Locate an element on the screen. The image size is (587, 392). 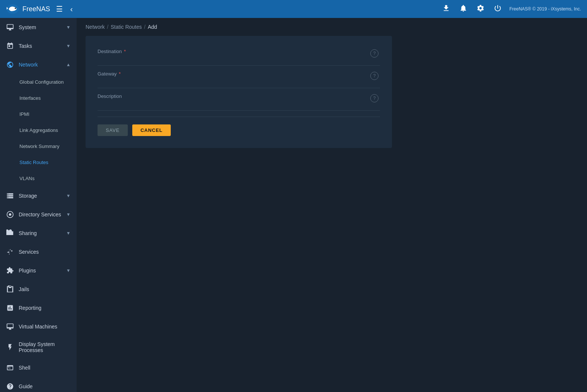
sidebar-item-jails: Jails is located at coordinates (38, 289).